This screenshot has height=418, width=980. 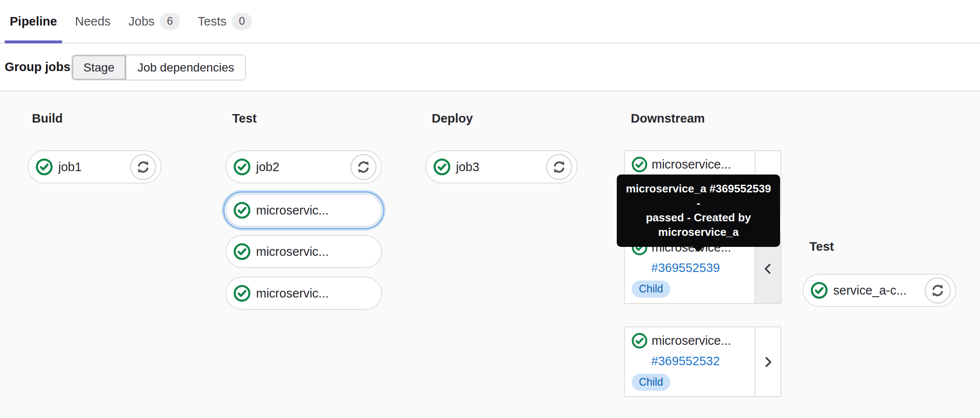 I want to click on job-pill-job1: job1, so click(x=94, y=167).